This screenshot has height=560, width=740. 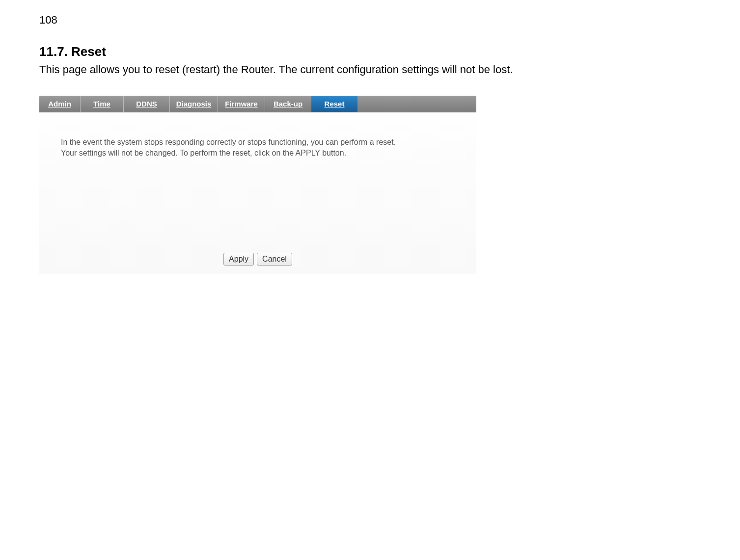 What do you see at coordinates (258, 259) in the screenshot?
I see `button-row: Apply Cancel` at bounding box center [258, 259].